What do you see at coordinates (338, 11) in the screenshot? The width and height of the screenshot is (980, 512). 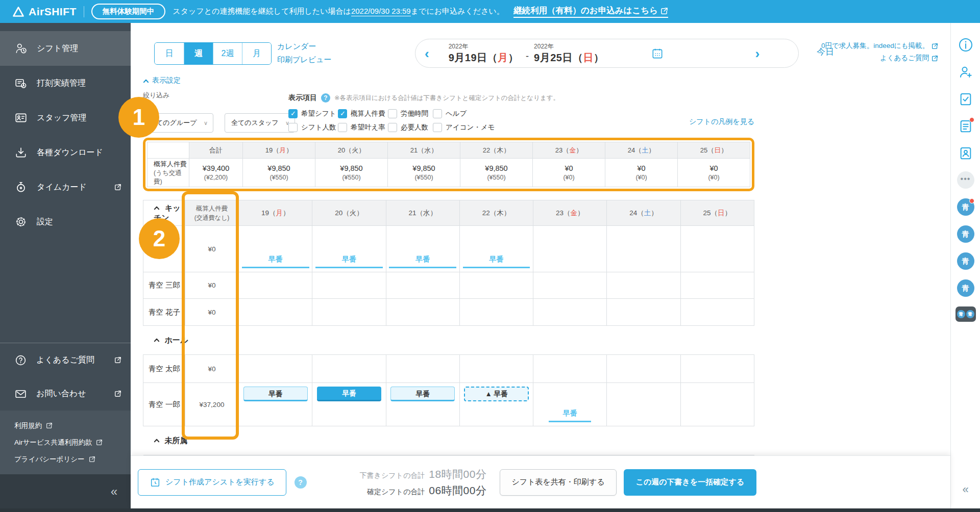 I see `renewal-notice: スタッフとの連携機能を継続して利用したい場合は2022/09/30 23:59ま…` at bounding box center [338, 11].